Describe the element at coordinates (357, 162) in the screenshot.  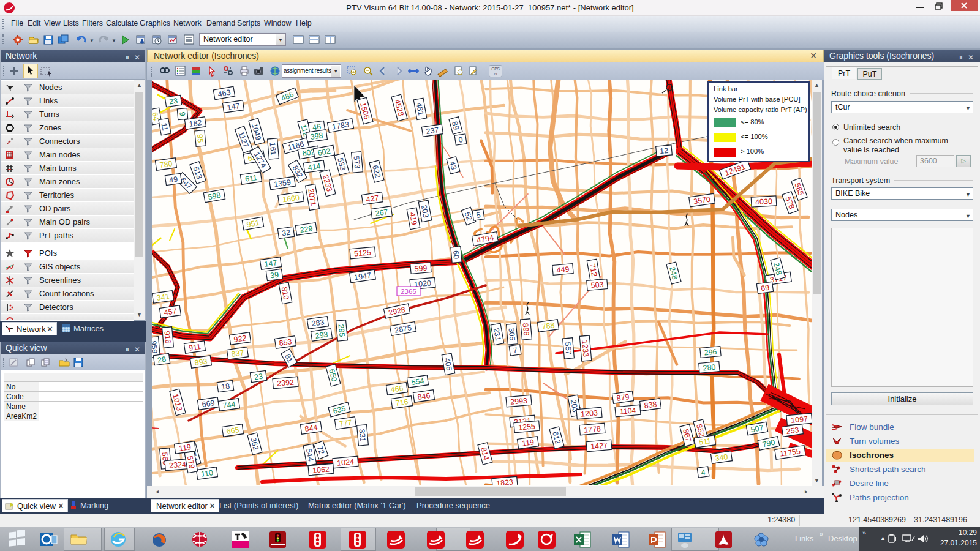
I see `svg-text: 573` at that location.